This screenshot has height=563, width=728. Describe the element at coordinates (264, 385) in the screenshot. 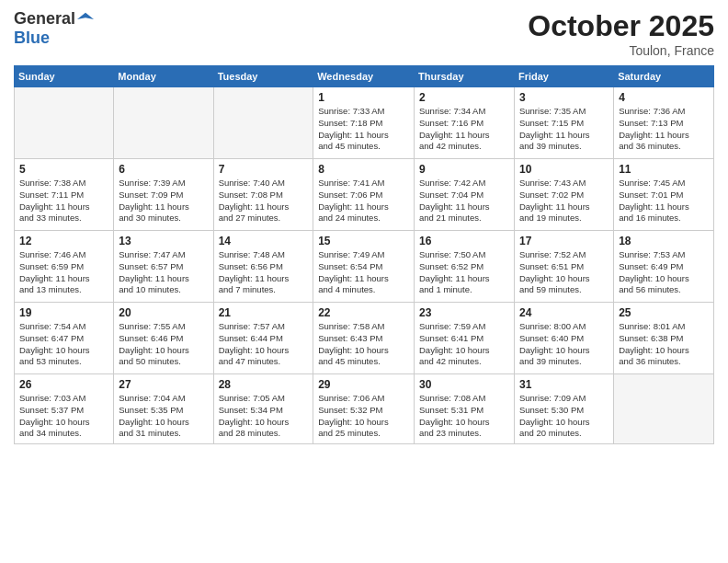

I see `day-number: 28` at that location.